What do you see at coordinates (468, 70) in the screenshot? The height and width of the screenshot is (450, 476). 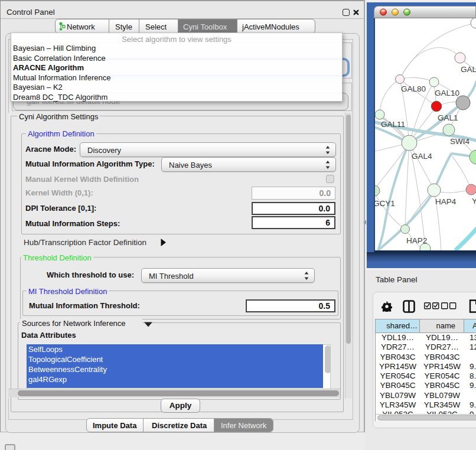 I see `svg-text: GAL7` at bounding box center [468, 70].